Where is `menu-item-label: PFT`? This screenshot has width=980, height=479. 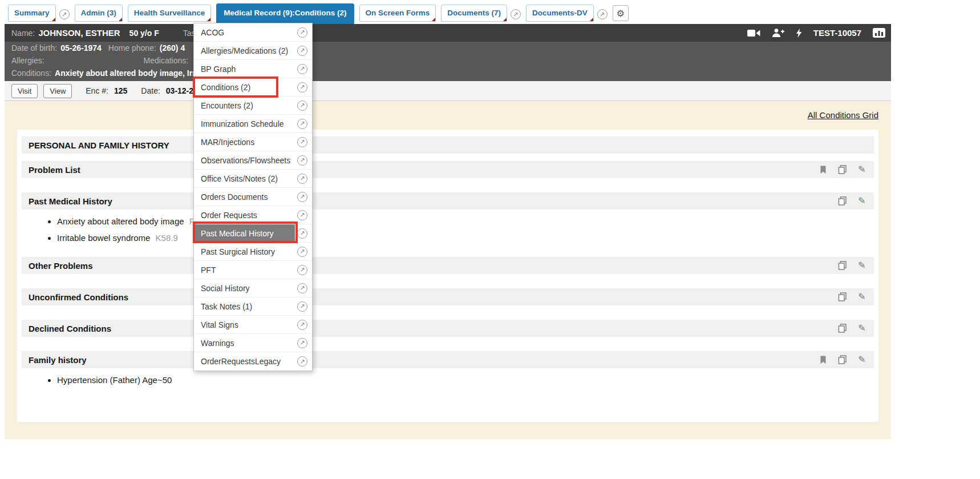 menu-item-label: PFT is located at coordinates (205, 269).